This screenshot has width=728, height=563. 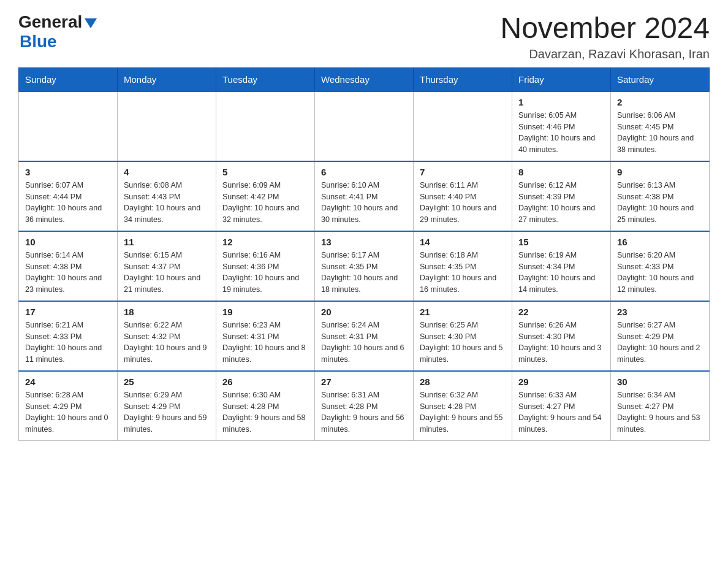 I want to click on calendar-cell: 5Sunrise: 6:09 AMSunset: 4:42 PMDaylight…, so click(x=266, y=196).